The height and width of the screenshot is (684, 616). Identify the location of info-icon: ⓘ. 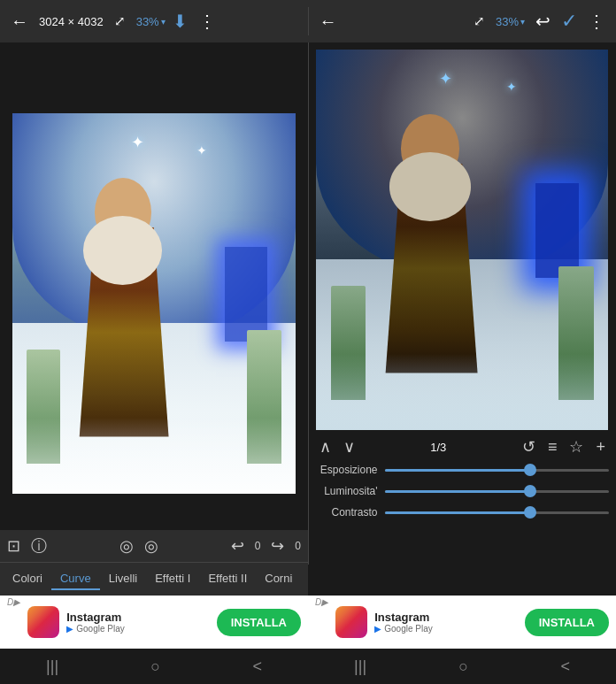
(39, 546).